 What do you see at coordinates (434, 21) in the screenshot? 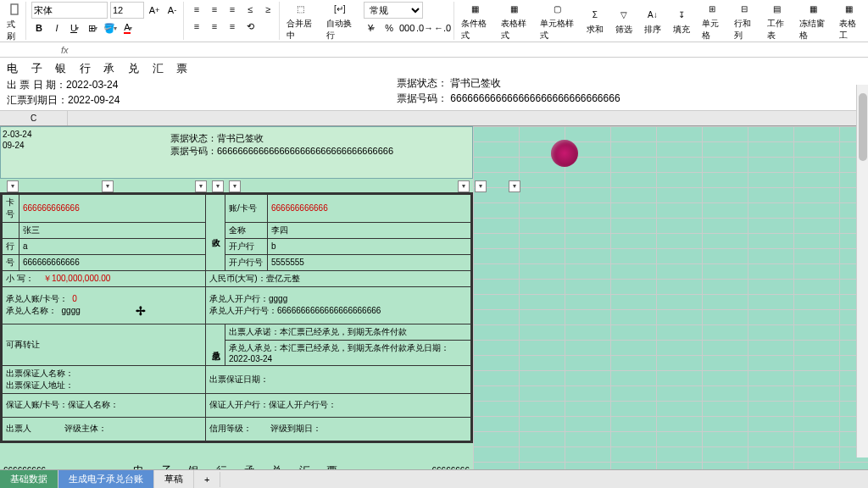
I see `ribbon: 式刷 A+ A- B I U▾ ⊞▾ 🪣▾ A▾ ≡ ≡ ≡ ≤ ≥ ≡ ≡ ≡` at bounding box center [434, 21].